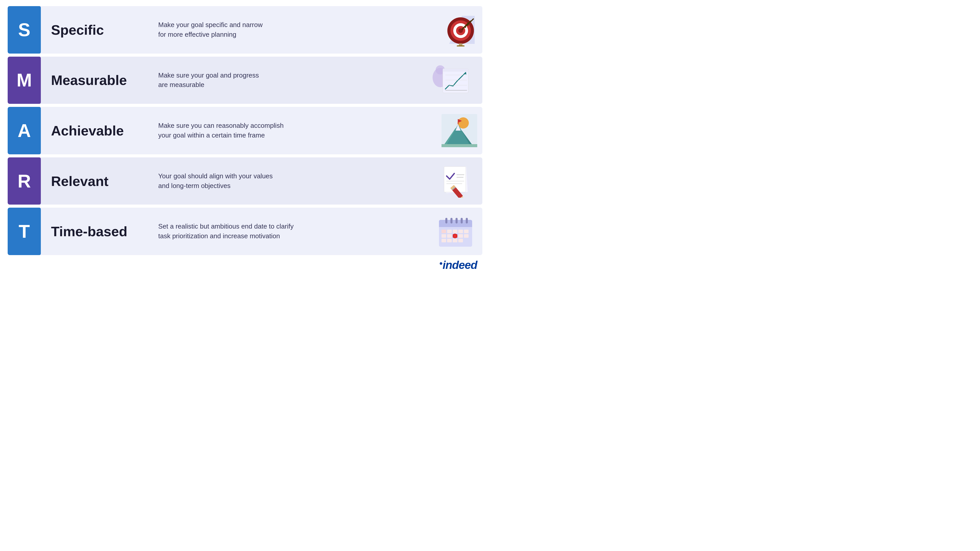 This screenshot has height=551, width=980. I want to click on illus-relevant, so click(449, 181).